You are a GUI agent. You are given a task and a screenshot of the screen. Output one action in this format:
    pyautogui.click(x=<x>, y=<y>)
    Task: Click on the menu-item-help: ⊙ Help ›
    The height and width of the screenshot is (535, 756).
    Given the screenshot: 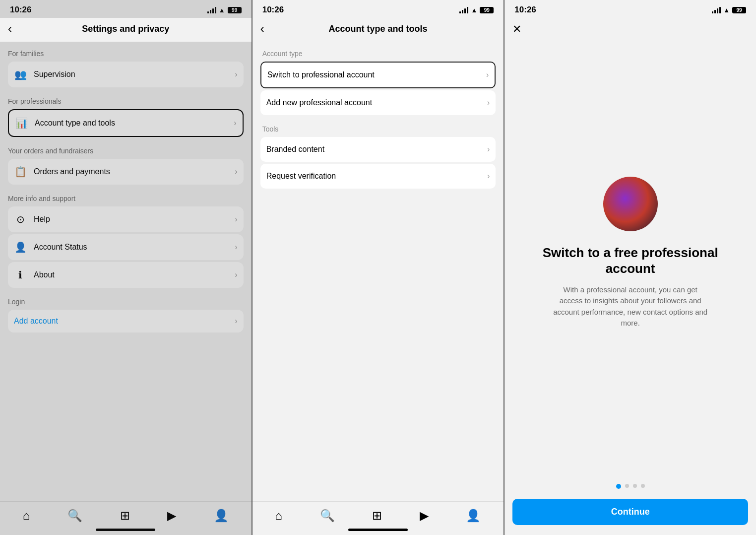 What is the action you would take?
    pyautogui.click(x=126, y=219)
    